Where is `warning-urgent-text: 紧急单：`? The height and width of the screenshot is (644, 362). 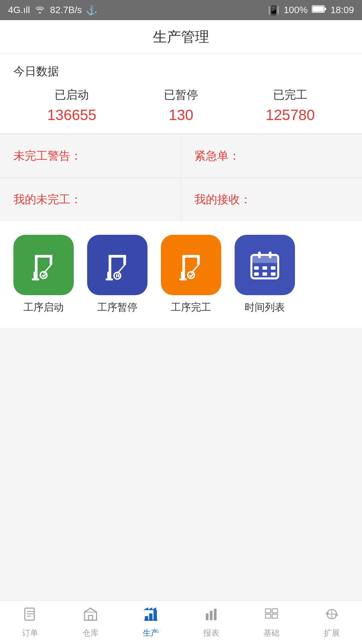
warning-urgent-text: 紧急单： is located at coordinates (217, 156).